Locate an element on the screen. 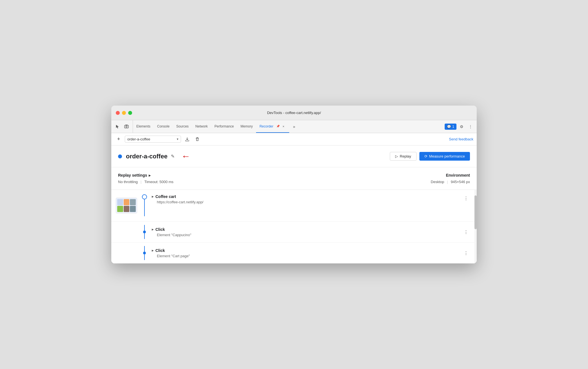 This screenshot has height=369, width=588. edit-title-icon: ✎ is located at coordinates (173, 156).